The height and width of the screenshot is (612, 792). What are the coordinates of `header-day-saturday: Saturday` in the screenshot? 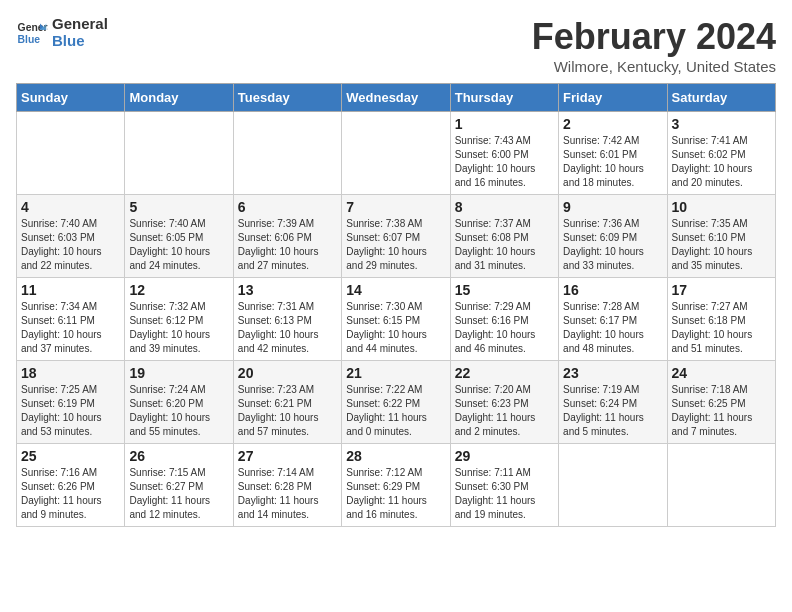 It's located at (721, 98).